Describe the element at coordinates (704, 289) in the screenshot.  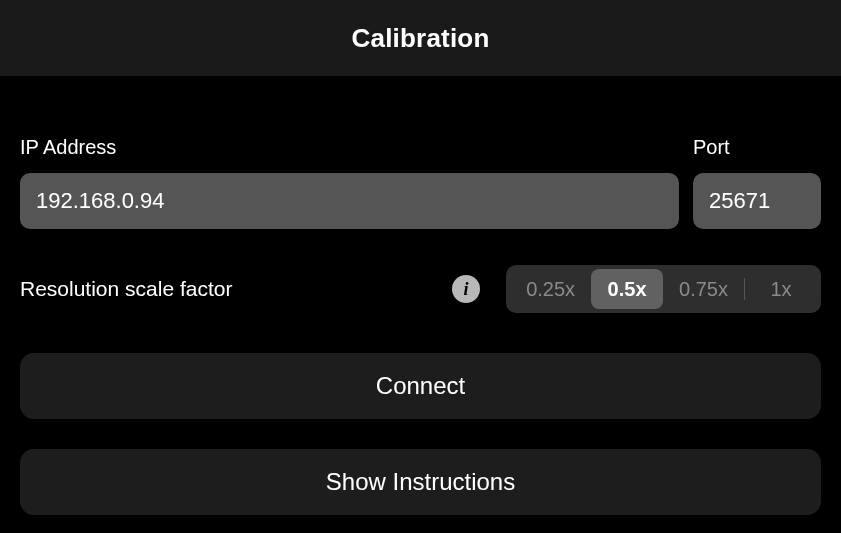
I see `scale-option-0-75x: 0.75x` at that location.